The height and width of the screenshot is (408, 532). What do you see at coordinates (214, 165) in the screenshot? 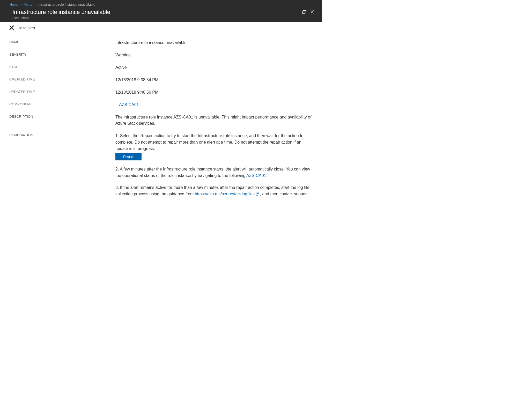
I see `value-remediation: 1. Select the 'Repair' action to try to …` at bounding box center [214, 165].